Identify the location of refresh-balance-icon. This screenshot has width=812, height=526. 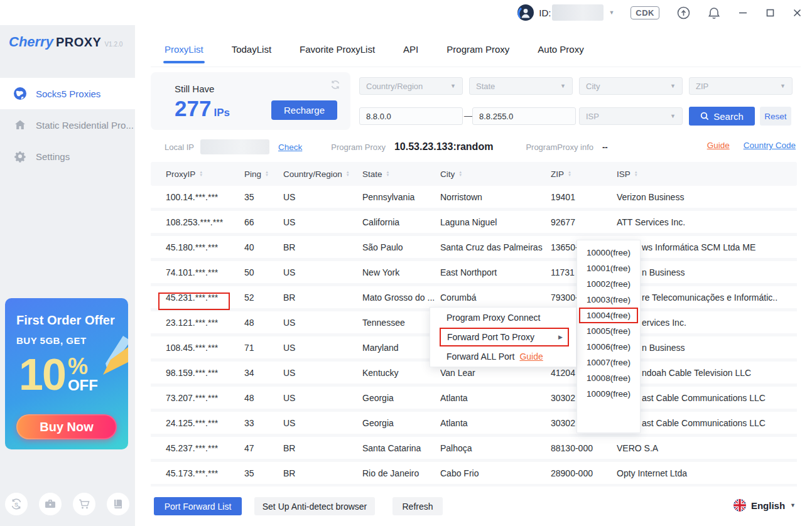
(335, 86).